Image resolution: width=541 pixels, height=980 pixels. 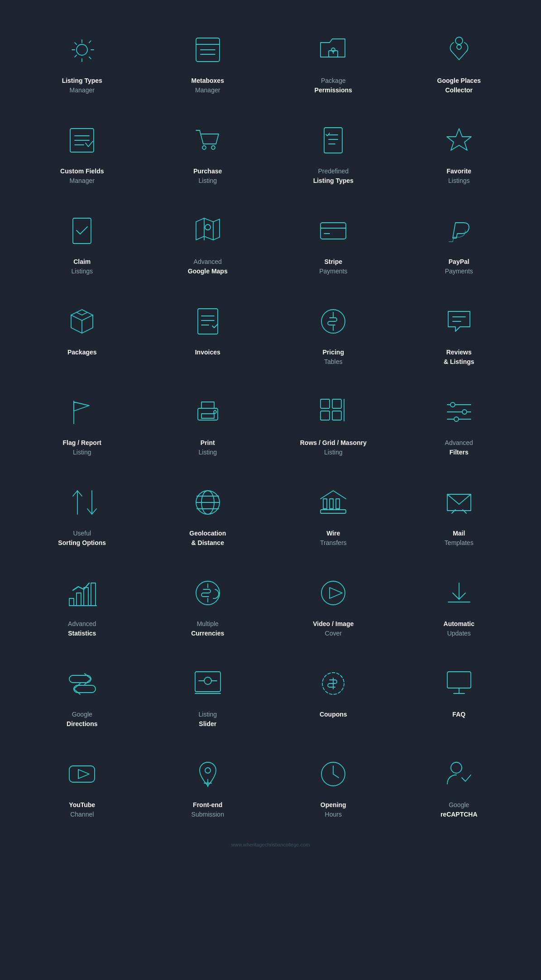 What do you see at coordinates (208, 774) in the screenshot?
I see `pin-plus-icon` at bounding box center [208, 774].